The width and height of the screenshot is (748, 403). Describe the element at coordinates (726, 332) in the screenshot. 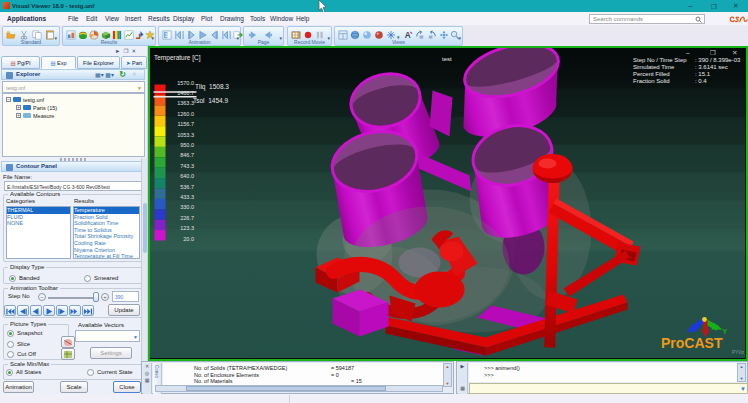

I see `svg-text: Y` at that location.